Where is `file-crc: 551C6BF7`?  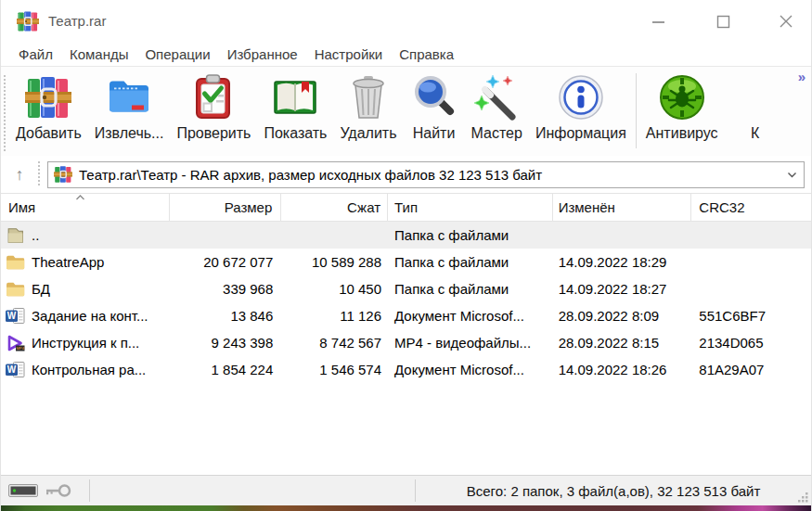
file-crc: 551C6BF7 is located at coordinates (752, 315).